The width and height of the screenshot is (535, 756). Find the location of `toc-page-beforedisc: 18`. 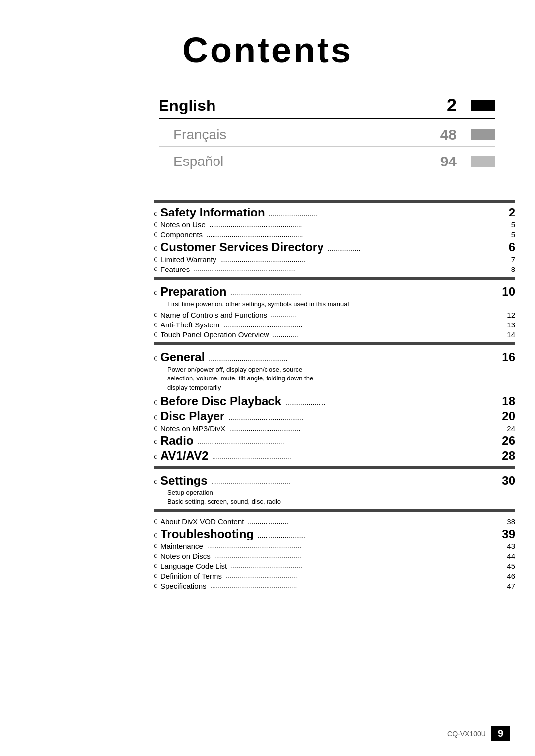

toc-page-beforedisc: 18 is located at coordinates (508, 401).